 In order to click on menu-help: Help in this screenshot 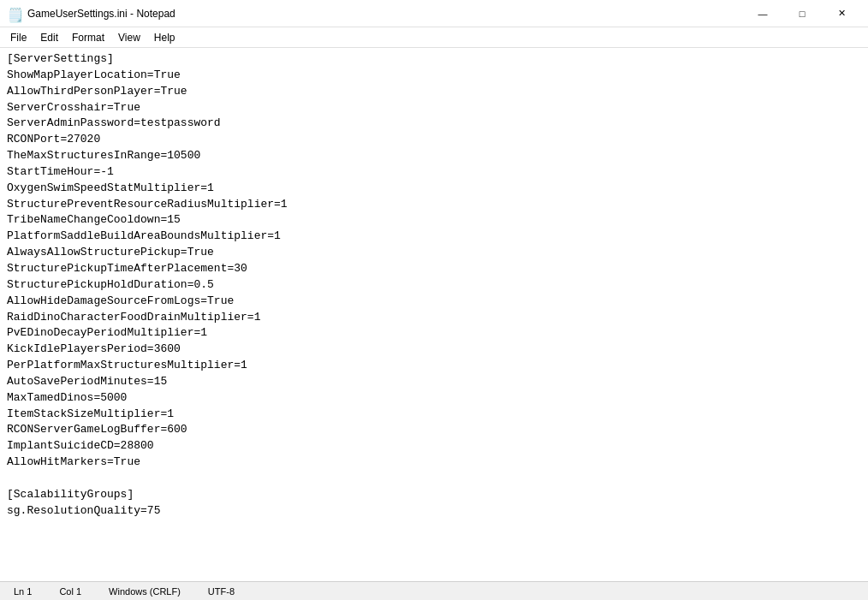, I will do `click(164, 38)`.